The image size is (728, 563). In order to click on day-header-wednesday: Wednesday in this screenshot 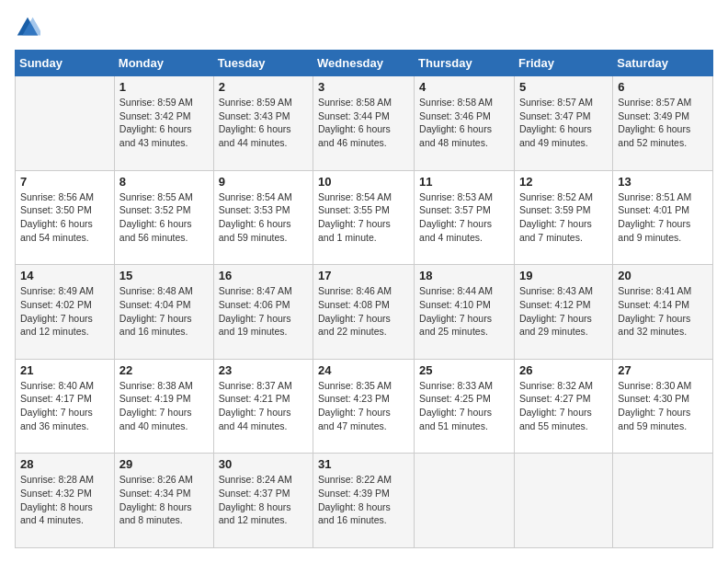, I will do `click(364, 63)`.